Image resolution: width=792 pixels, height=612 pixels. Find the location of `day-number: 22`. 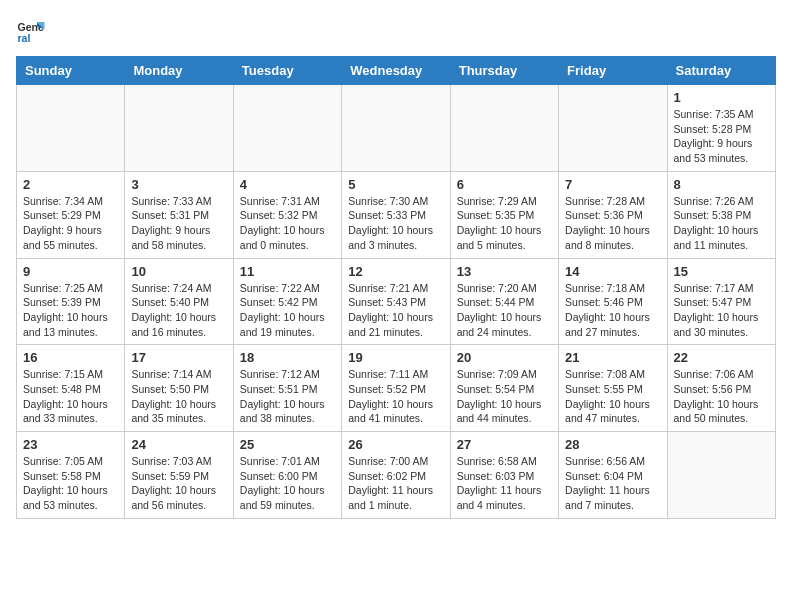

day-number: 22 is located at coordinates (722, 358).